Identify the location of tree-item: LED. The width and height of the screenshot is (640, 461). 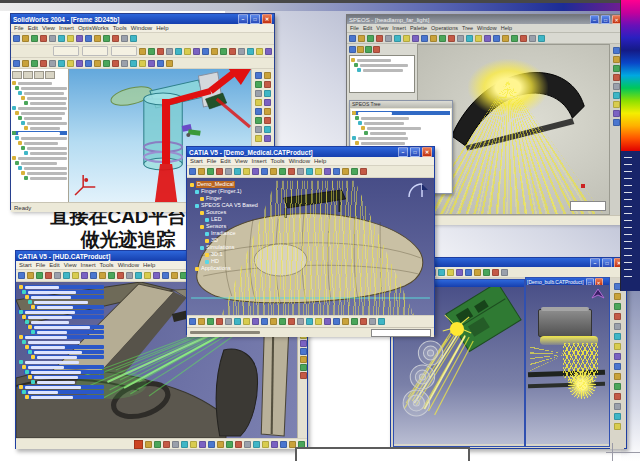
(224, 220).